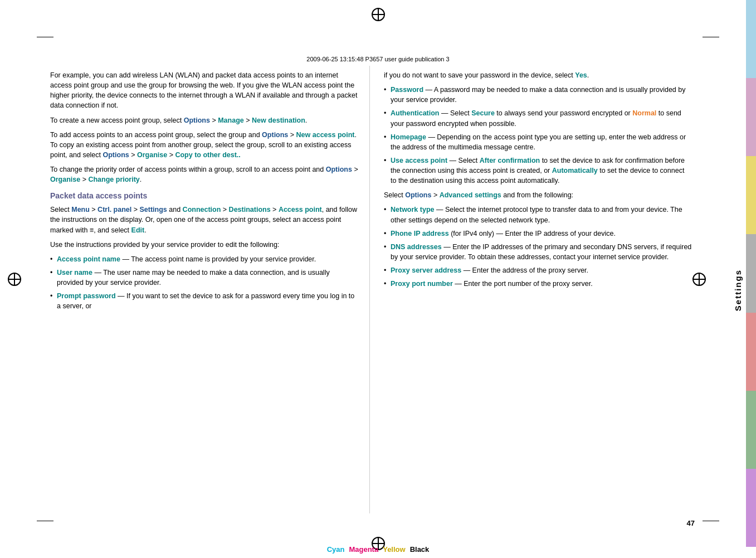  What do you see at coordinates (575, 171) in the screenshot?
I see `automatically-link: Automatically` at bounding box center [575, 171].